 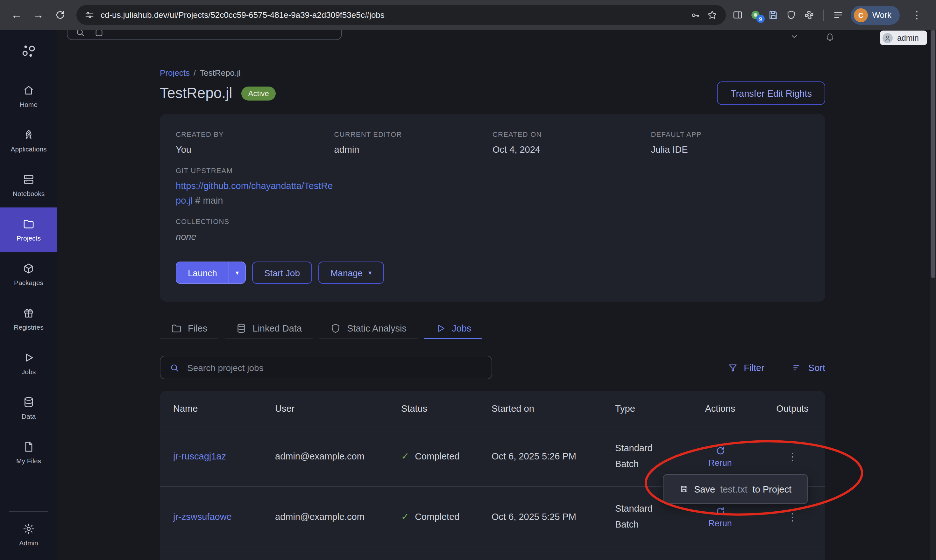 What do you see at coordinates (209, 201) in the screenshot?
I see `git-upstream-branch: # main` at bounding box center [209, 201].